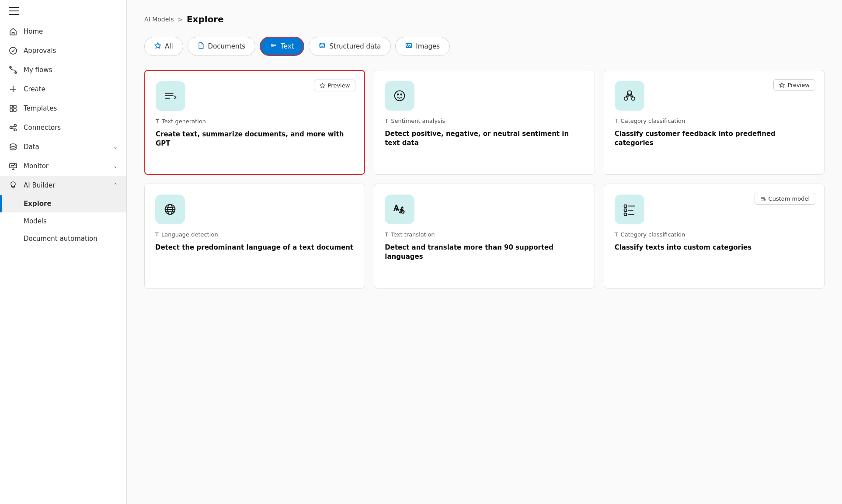  What do you see at coordinates (428, 46) in the screenshot?
I see `tab-images-label: Images` at bounding box center [428, 46].